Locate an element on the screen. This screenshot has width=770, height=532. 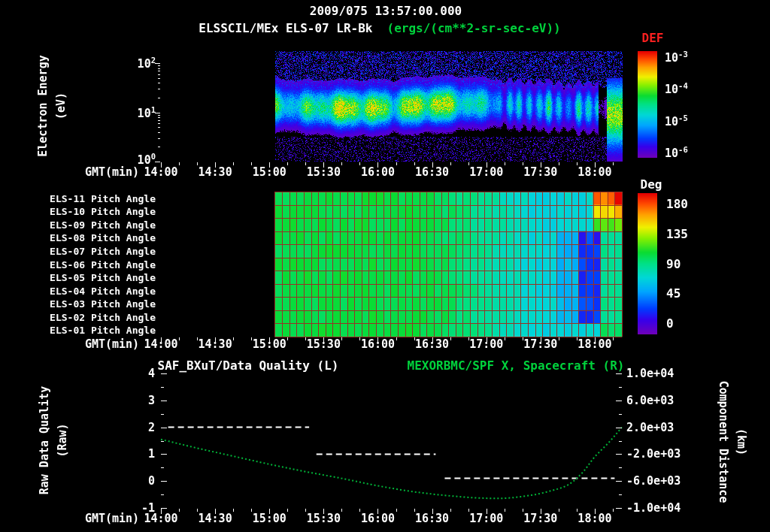
page-title: 2009/075 13:57:00.000 is located at coordinates (386, 11).